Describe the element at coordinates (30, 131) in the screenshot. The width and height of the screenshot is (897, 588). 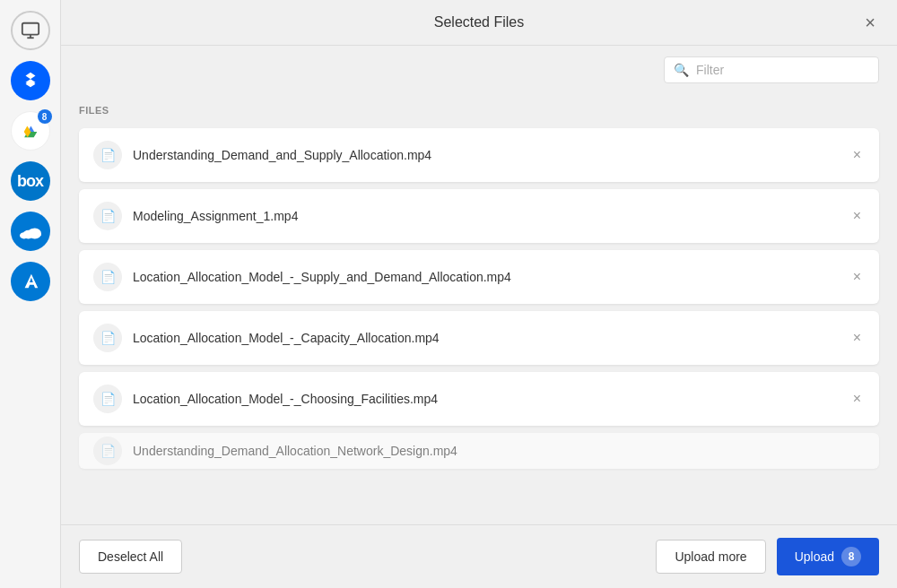
I see `sidebar-item-gdrive: 8` at that location.